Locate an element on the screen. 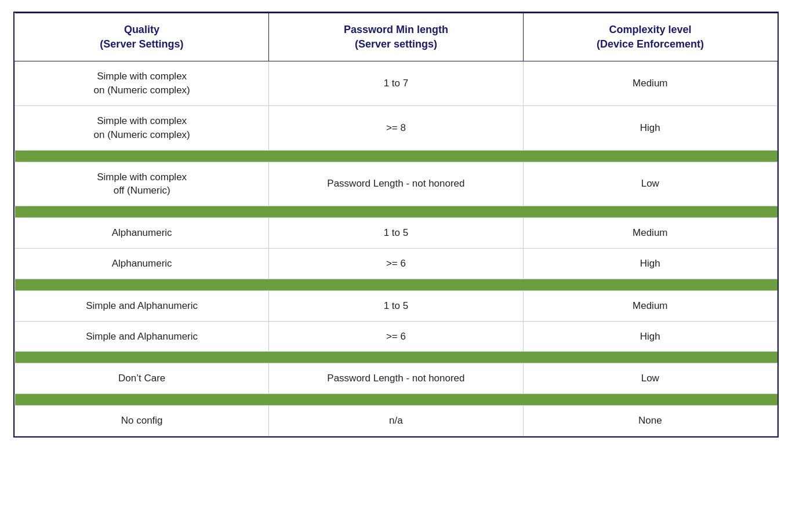  password-cell: >= 8 is located at coordinates (396, 127).